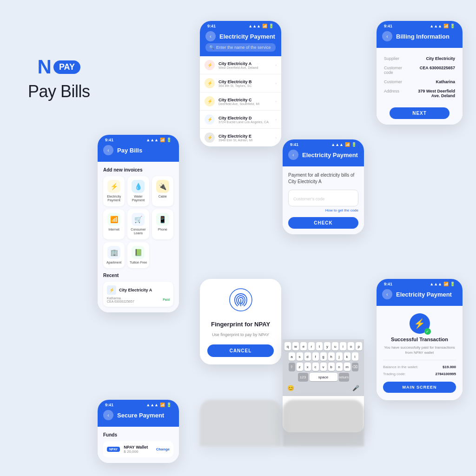  Describe the element at coordinates (139, 413) in the screenshot. I see `secure-header: 9:41 ▲▲▲📶🔋 ‹ Secure Payment` at that location.